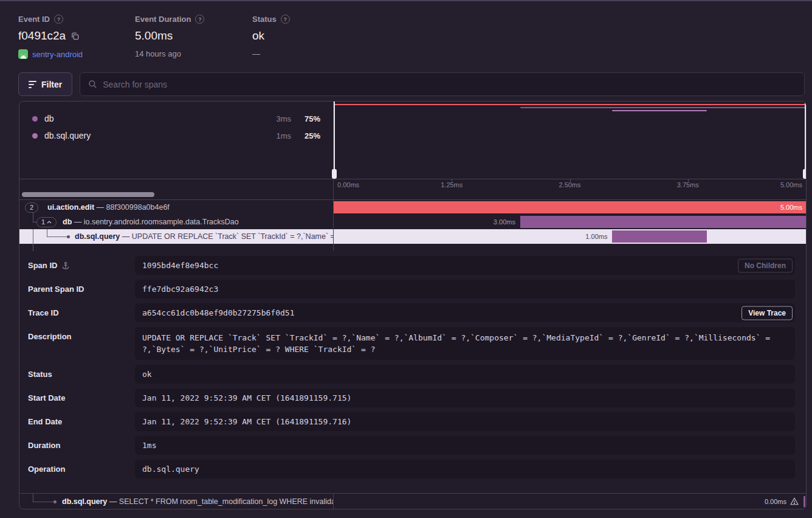 The image size is (812, 518). I want to click on span-duration-label: 0.00ms, so click(776, 502).